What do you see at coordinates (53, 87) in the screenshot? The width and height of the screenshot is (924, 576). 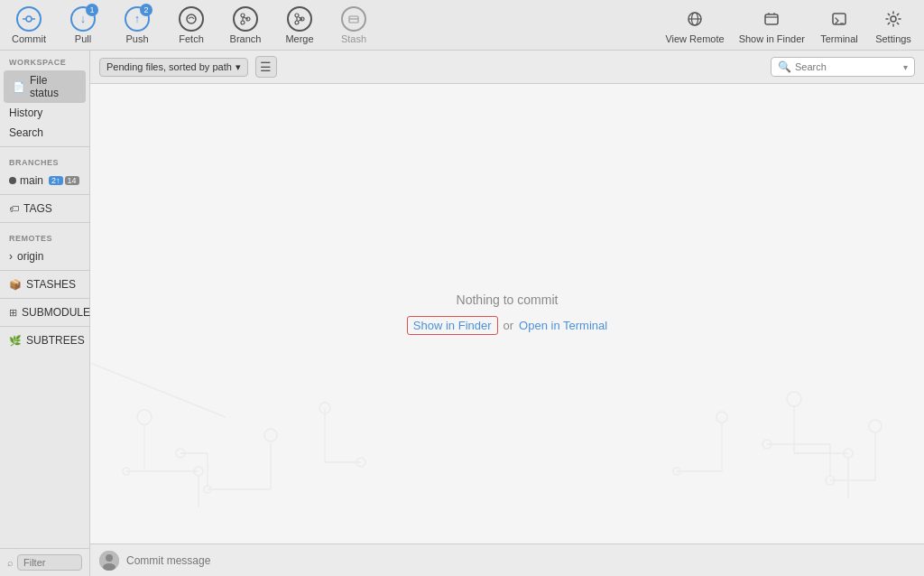 I see `file-status-label: File status` at bounding box center [53, 87].